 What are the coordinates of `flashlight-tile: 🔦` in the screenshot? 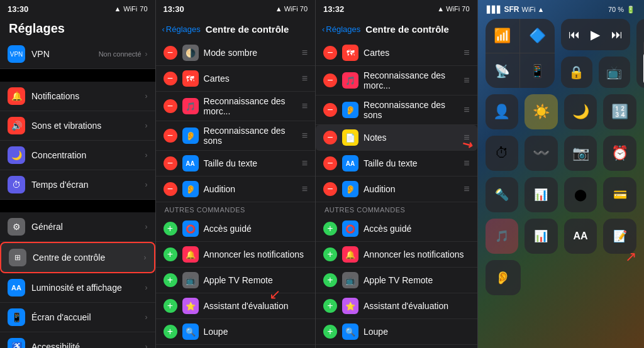 It's located at (502, 195).